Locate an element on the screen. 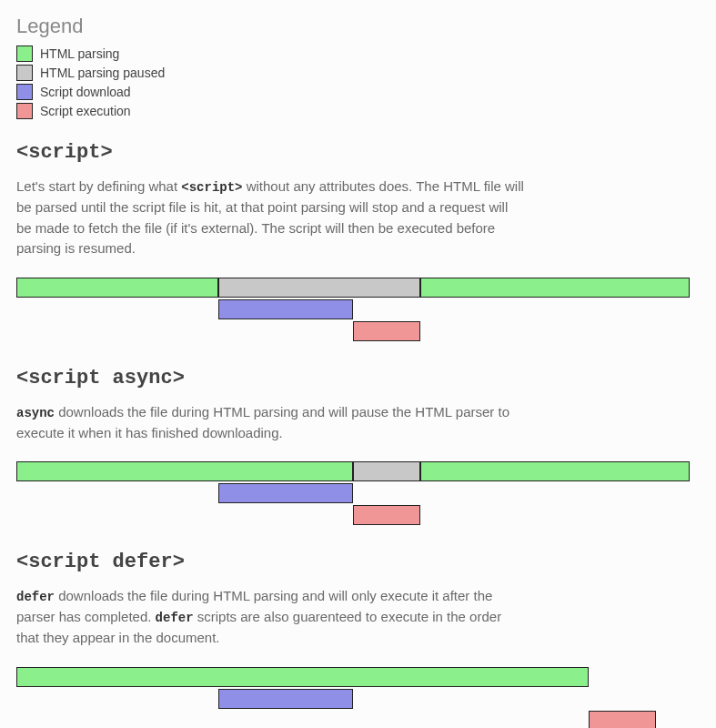 The image size is (716, 728). legend-items: HTML parsingHTML parsing pausedScript do… is located at coordinates (358, 82).